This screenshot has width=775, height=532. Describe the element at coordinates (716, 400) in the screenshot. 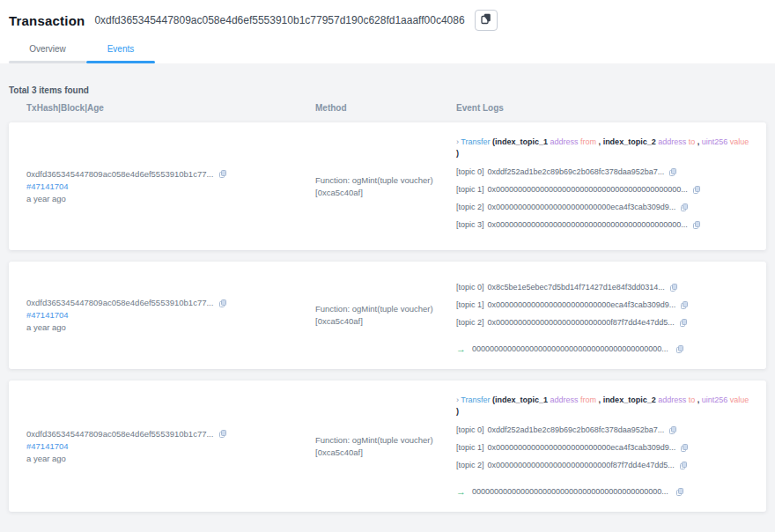

I see `signature-token: uint256` at that location.